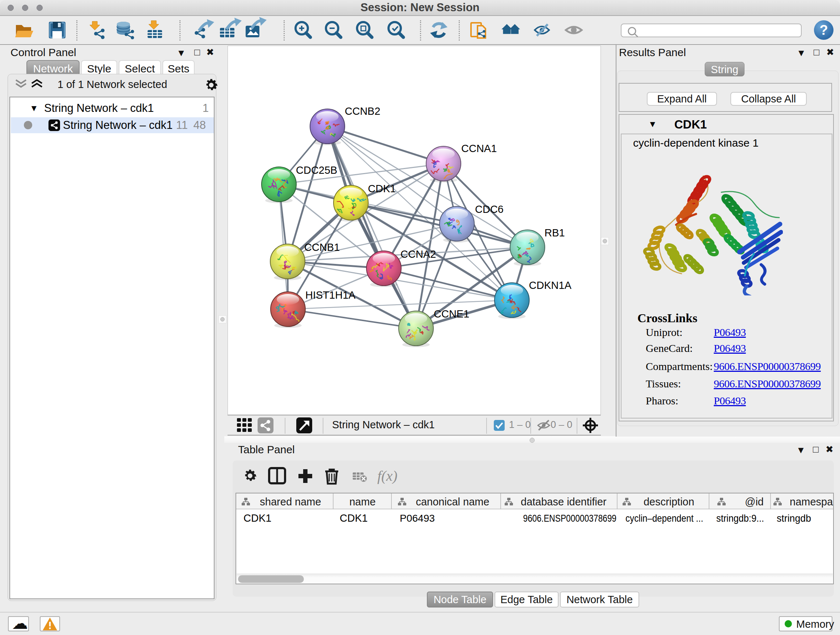 The image size is (840, 635). Describe the element at coordinates (322, 247) in the screenshot. I see `svg-text: CCNB1` at that location.